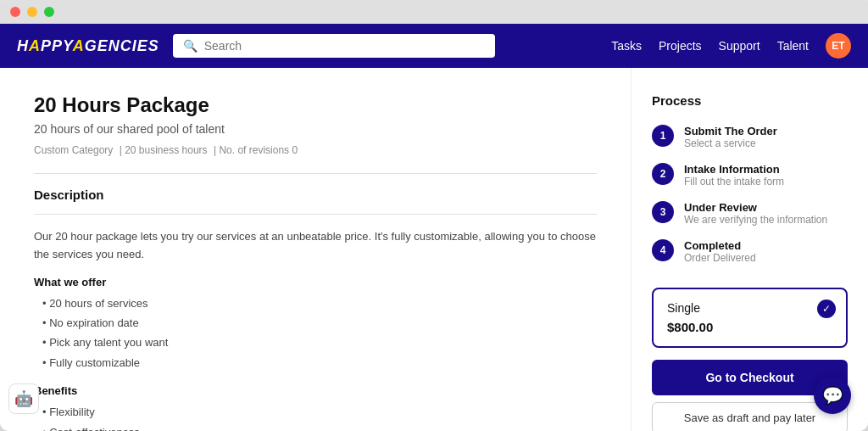 The image size is (868, 431). I want to click on list-item: Flexibility, so click(320, 412).